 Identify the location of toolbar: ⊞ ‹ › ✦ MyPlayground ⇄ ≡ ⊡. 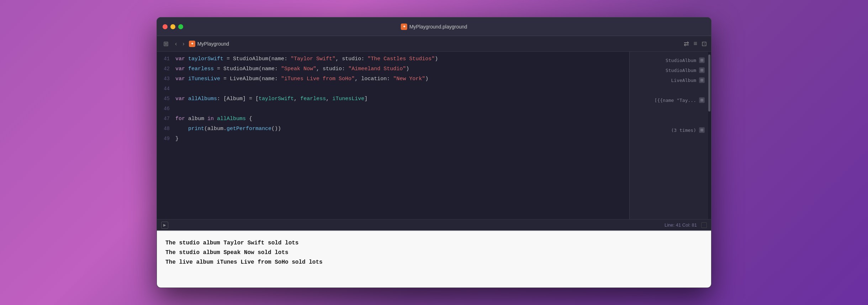
(434, 44).